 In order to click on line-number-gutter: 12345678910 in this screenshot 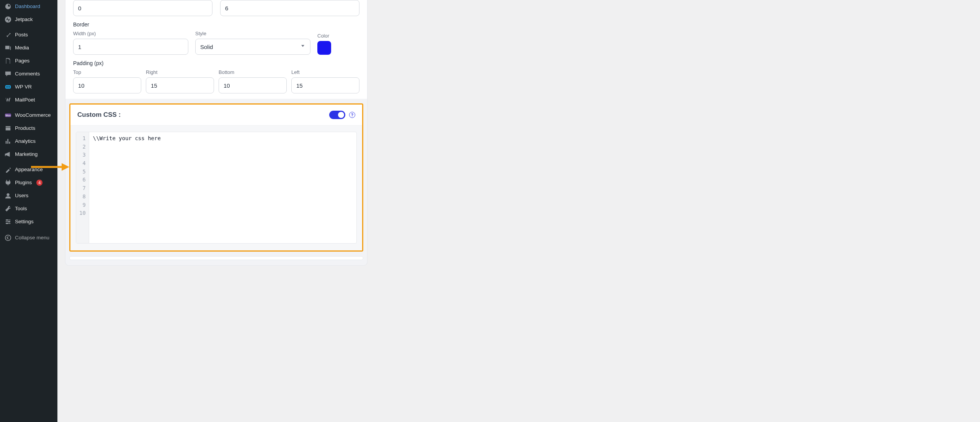, I will do `click(83, 188)`.